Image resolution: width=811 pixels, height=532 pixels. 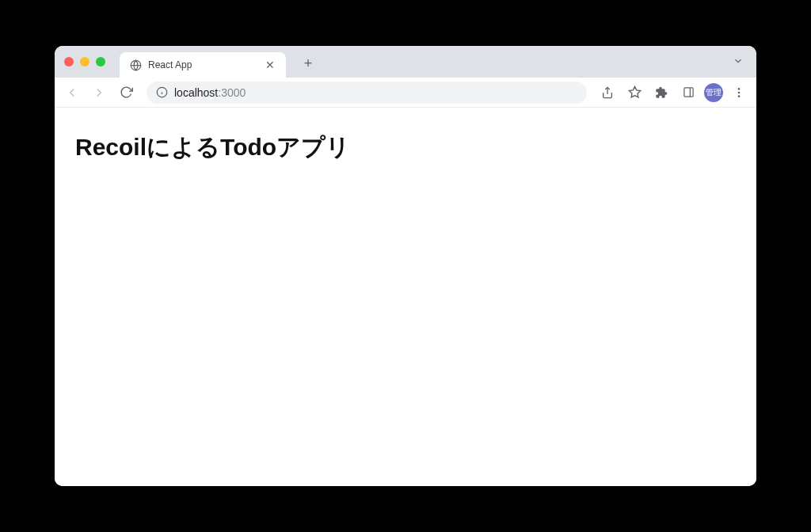 What do you see at coordinates (607, 93) in the screenshot?
I see `share-button` at bounding box center [607, 93].